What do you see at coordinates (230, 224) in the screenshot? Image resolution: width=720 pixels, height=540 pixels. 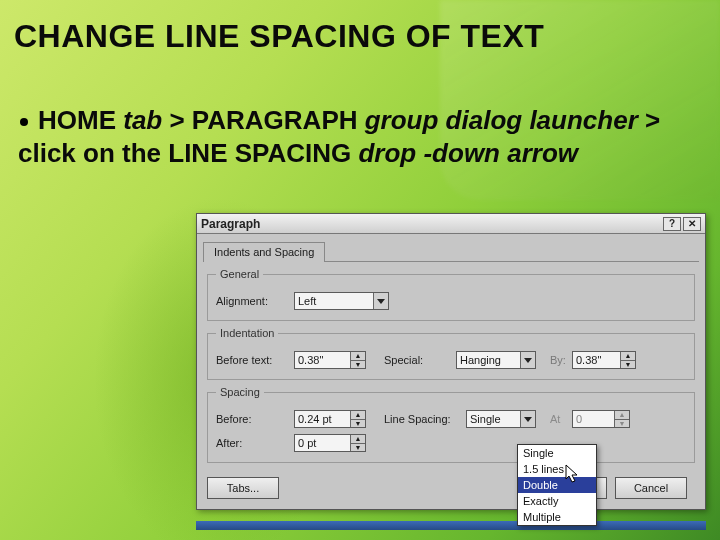 I see `dialog-title: Paragraph` at bounding box center [230, 224].